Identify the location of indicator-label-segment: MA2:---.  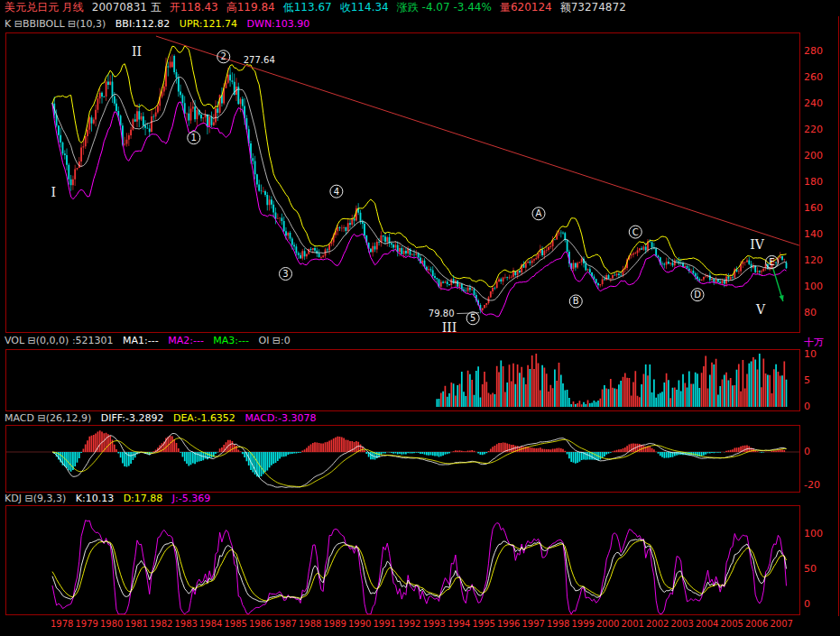
(188, 341).